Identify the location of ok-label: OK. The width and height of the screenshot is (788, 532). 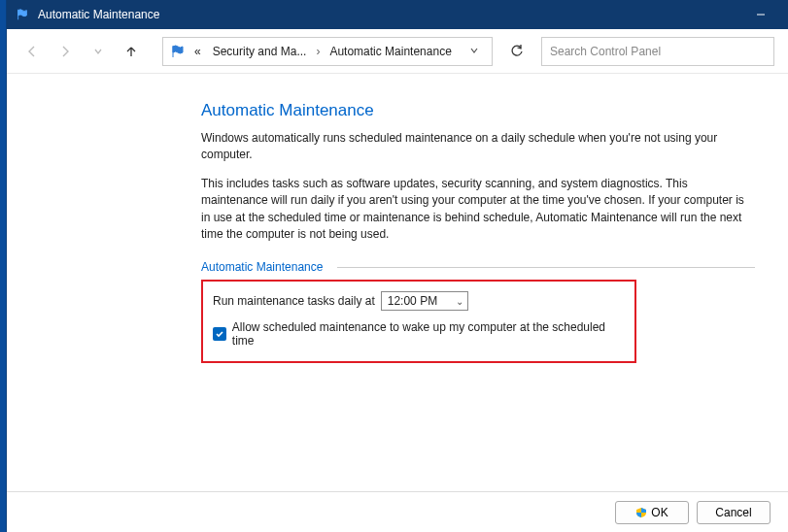
(659, 513).